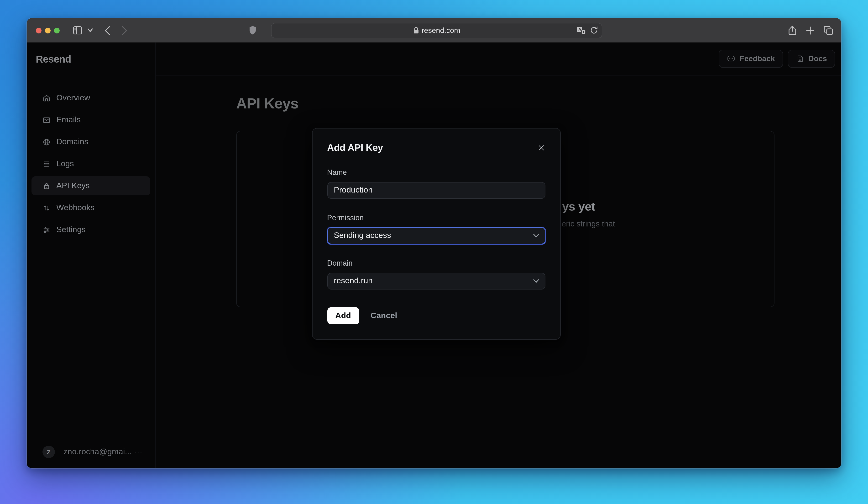 This screenshot has width=868, height=504. What do you see at coordinates (437, 30) in the screenshot?
I see `address-bar: resend.com A` at bounding box center [437, 30].